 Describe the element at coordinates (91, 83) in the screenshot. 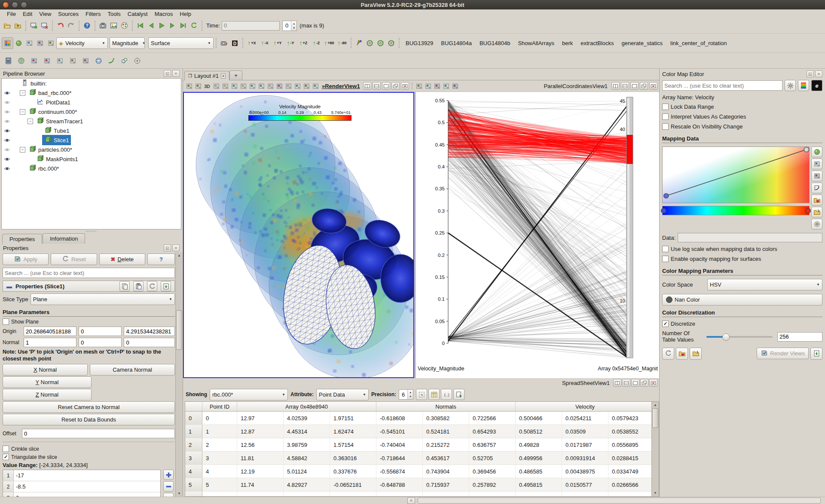

I see `pipeline-item: −builtin:` at that location.